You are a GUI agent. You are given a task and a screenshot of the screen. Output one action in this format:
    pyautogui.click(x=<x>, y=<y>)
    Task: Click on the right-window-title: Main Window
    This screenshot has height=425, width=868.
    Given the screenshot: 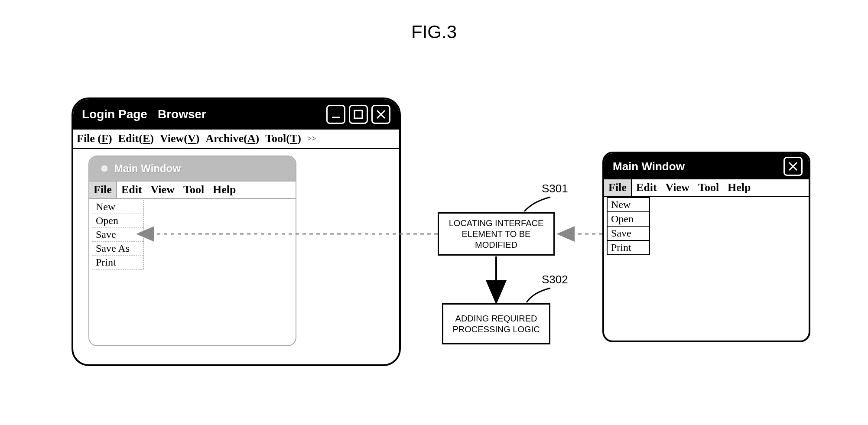 What is the action you would take?
    pyautogui.click(x=649, y=166)
    